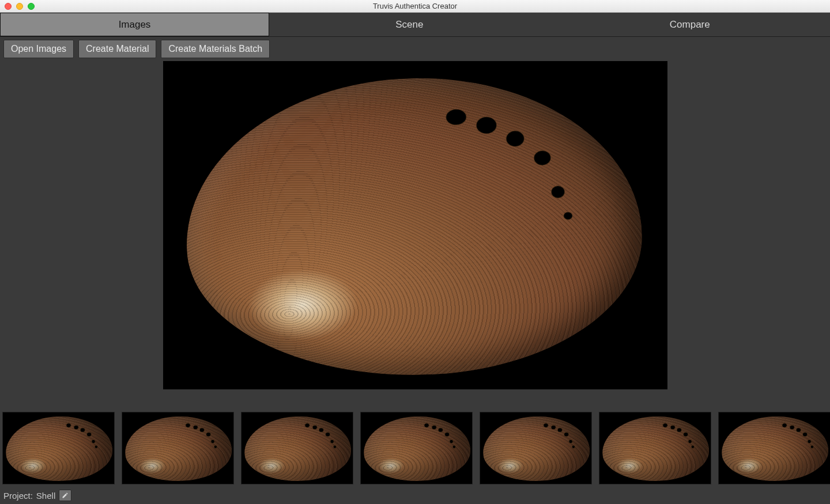 This screenshot has height=504, width=830. What do you see at coordinates (8, 6) in the screenshot?
I see `close-window-button` at bounding box center [8, 6].